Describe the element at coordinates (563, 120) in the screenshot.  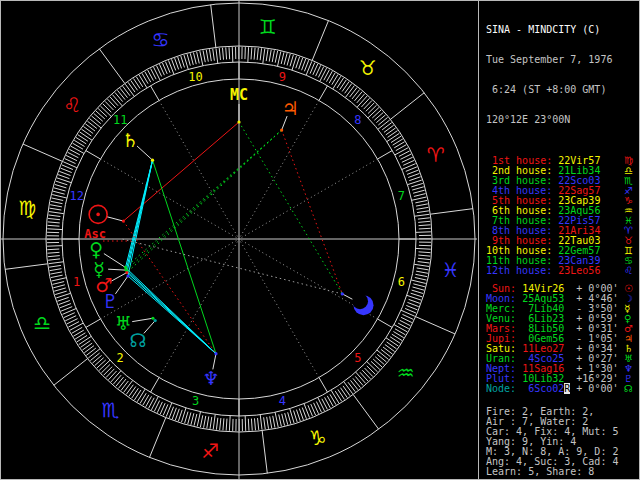
I see `chart-location: 120°12E 23°00N` at that location.